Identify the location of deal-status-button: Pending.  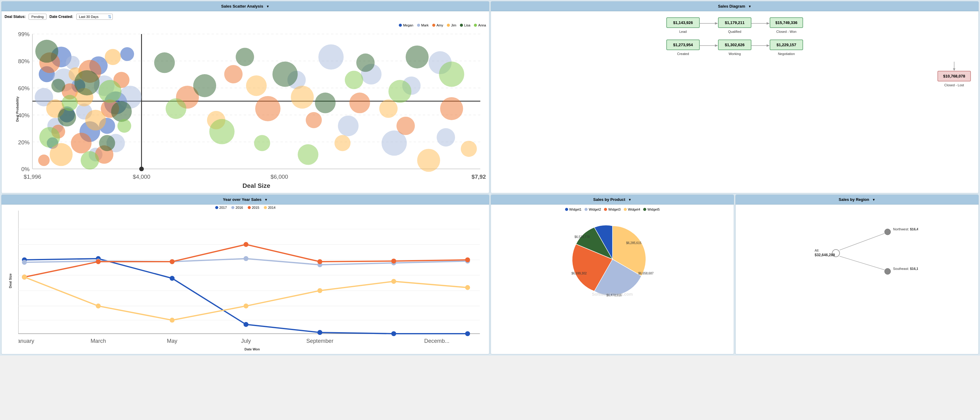
(37, 17).